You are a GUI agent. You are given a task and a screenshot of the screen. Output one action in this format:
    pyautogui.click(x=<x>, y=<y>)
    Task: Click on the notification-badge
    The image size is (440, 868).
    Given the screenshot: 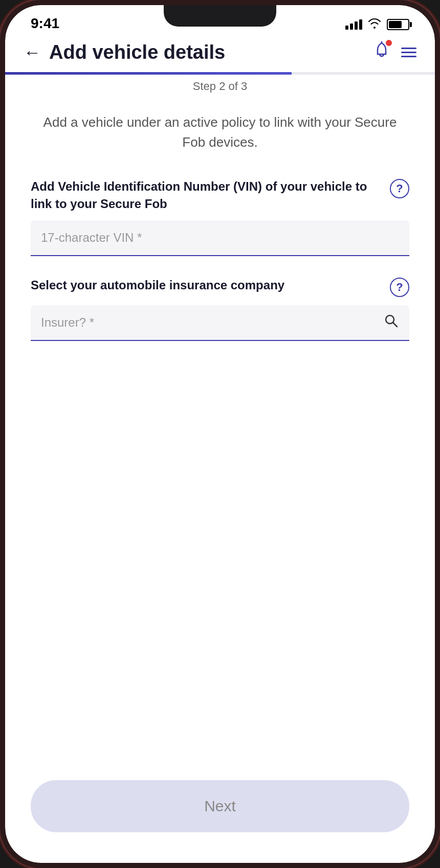 What is the action you would take?
    pyautogui.click(x=389, y=43)
    